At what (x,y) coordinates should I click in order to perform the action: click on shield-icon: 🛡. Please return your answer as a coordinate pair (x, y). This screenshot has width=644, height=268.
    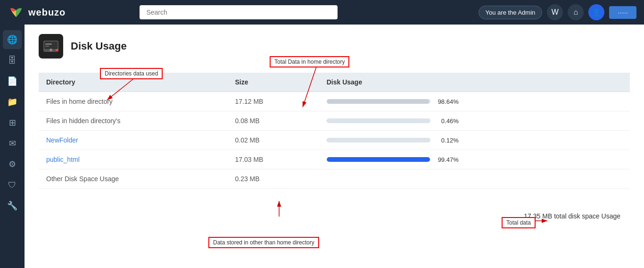
    Looking at the image, I should click on (12, 185).